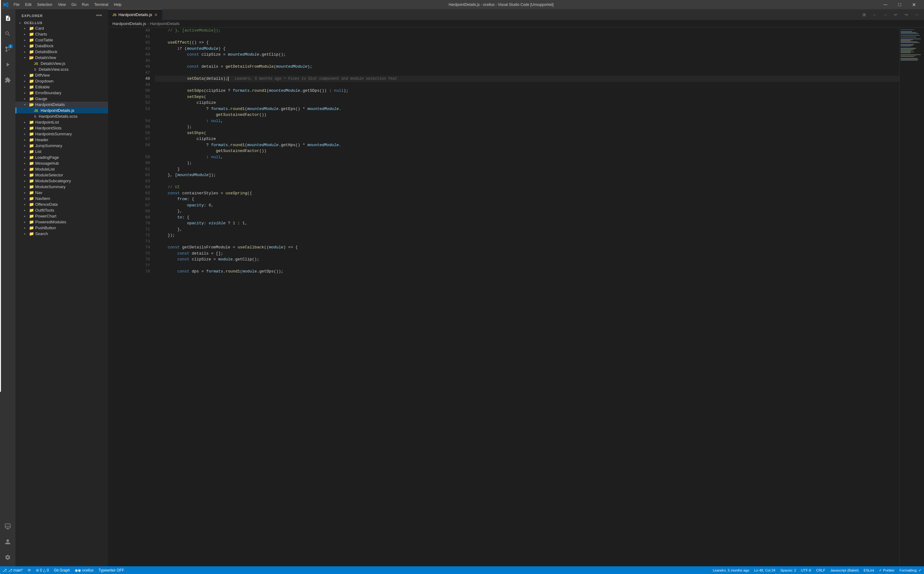 This screenshot has width=924, height=574. What do you see at coordinates (112, 570) in the screenshot?
I see `status-typewriter: Typewriter OFF` at bounding box center [112, 570].